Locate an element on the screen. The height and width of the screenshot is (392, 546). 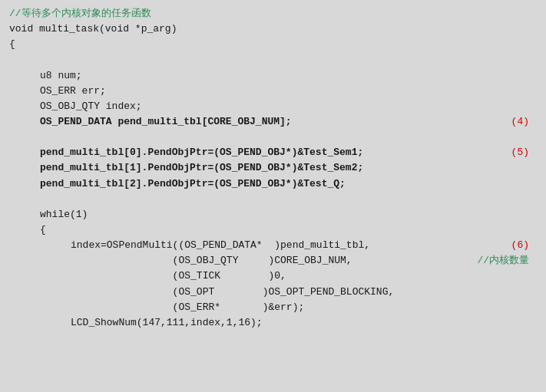
comment-lcd: //显示当前有几个内核对 is located at coordinates (485, 330).